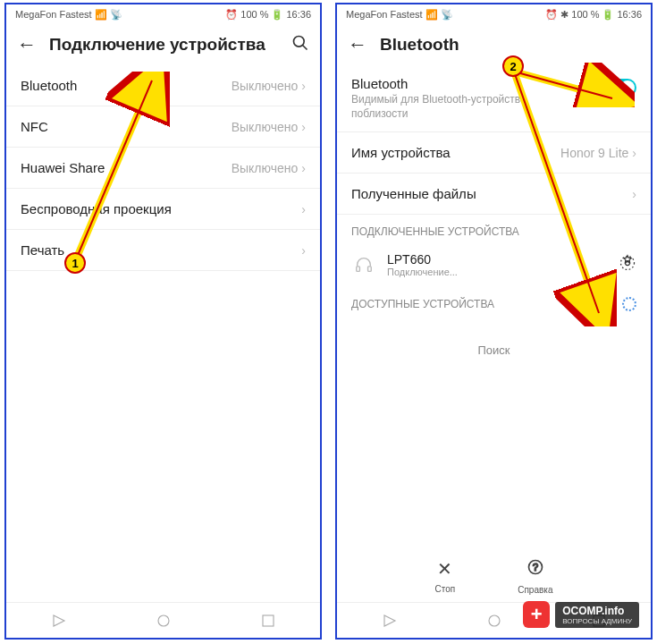 Image resolution: width=657 pixels, height=644 pixels. What do you see at coordinates (445, 589) in the screenshot?
I see `stop-label: Стоп` at bounding box center [445, 589].